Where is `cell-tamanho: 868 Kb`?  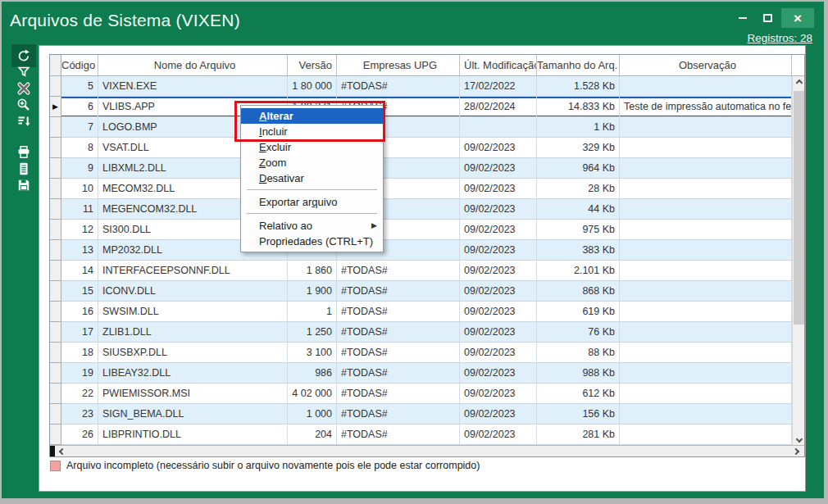 cell-tamanho: 868 Kb is located at coordinates (579, 292).